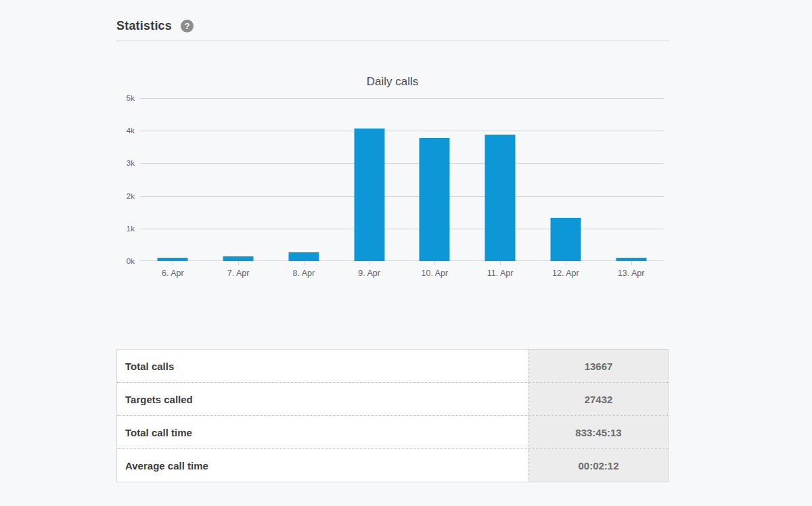  Describe the element at coordinates (173, 180) in the screenshot. I see `category-slot: 6. Apr` at that location.